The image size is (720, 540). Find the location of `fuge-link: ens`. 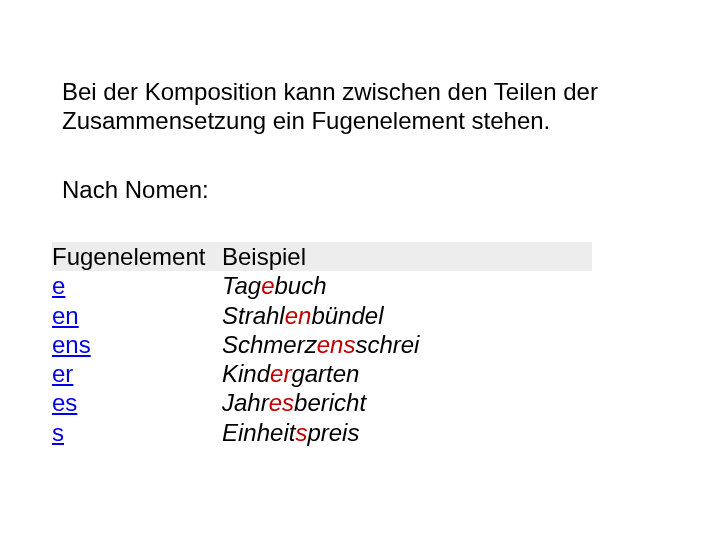

fuge-link: ens is located at coordinates (72, 344).